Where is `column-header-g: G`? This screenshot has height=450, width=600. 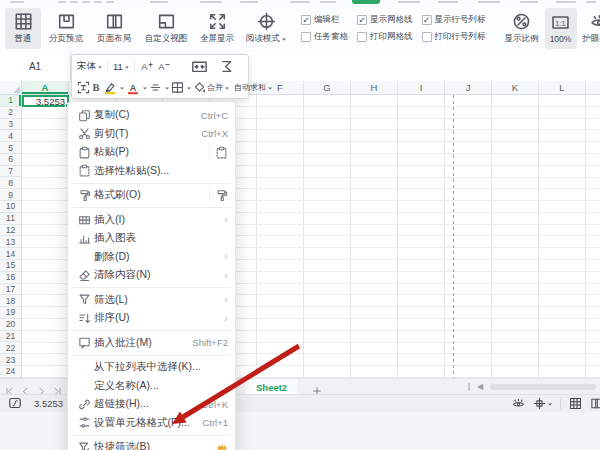
column-header-g: G is located at coordinates (328, 88).